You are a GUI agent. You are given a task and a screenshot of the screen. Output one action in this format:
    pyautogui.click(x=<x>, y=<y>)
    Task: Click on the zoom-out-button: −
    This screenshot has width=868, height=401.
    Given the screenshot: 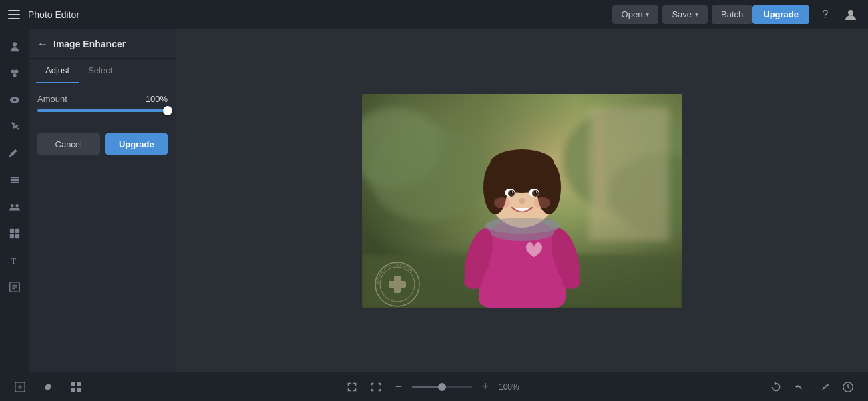 What is the action you would take?
    pyautogui.click(x=399, y=387)
    